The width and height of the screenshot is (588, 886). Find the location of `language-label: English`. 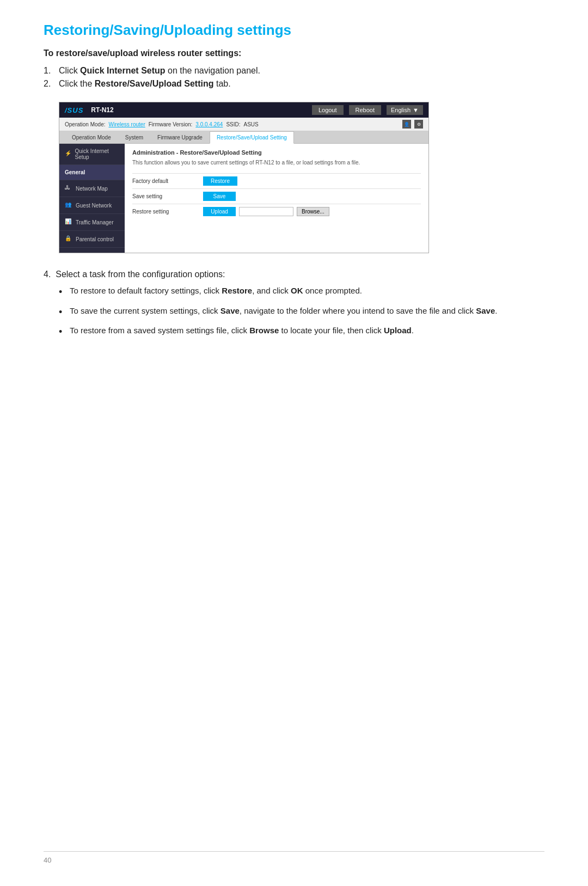

language-label: English is located at coordinates (401, 110).